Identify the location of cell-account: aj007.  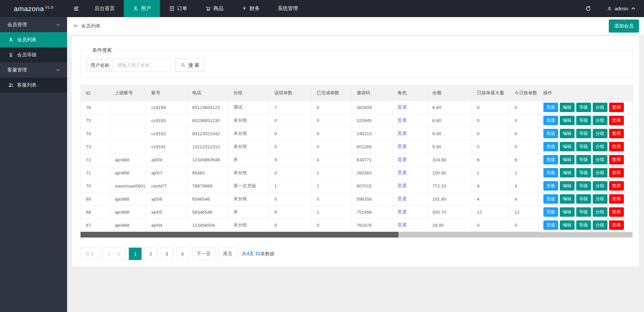
(167, 173).